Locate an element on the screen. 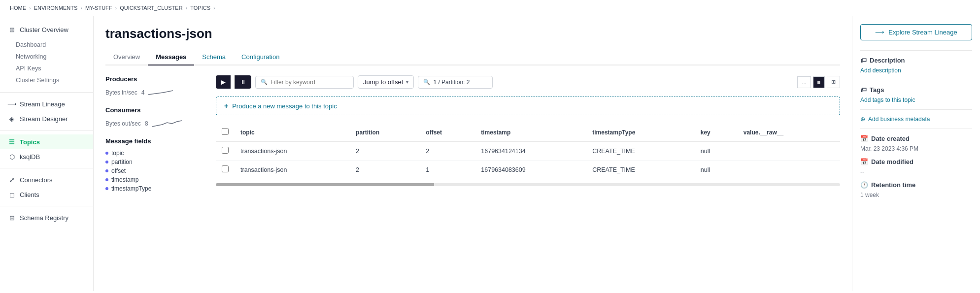 The height and width of the screenshot is (293, 980). business-metadata-section: ⊕ Add business metadata is located at coordinates (916, 122).